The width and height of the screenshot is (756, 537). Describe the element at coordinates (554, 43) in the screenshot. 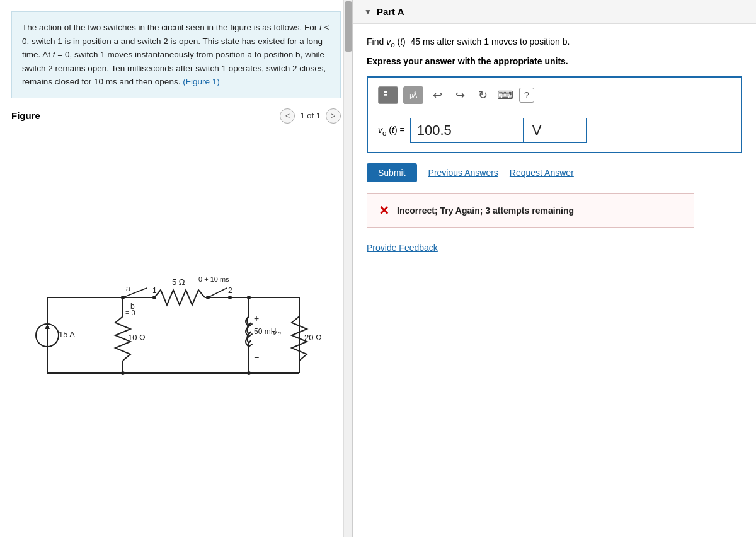

I see `find-text: Find vo (t) 45 ms after switch 1 moves t…` at that location.